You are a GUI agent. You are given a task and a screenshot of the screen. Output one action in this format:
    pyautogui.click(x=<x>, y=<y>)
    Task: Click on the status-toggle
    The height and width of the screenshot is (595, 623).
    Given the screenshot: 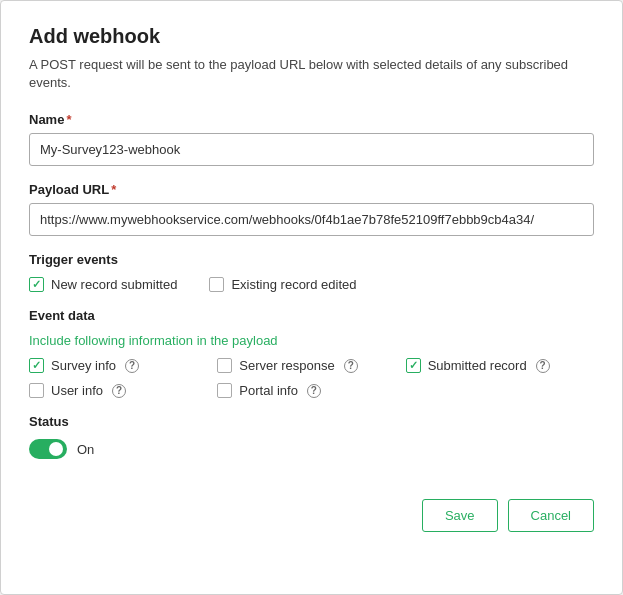 What is the action you would take?
    pyautogui.click(x=48, y=449)
    